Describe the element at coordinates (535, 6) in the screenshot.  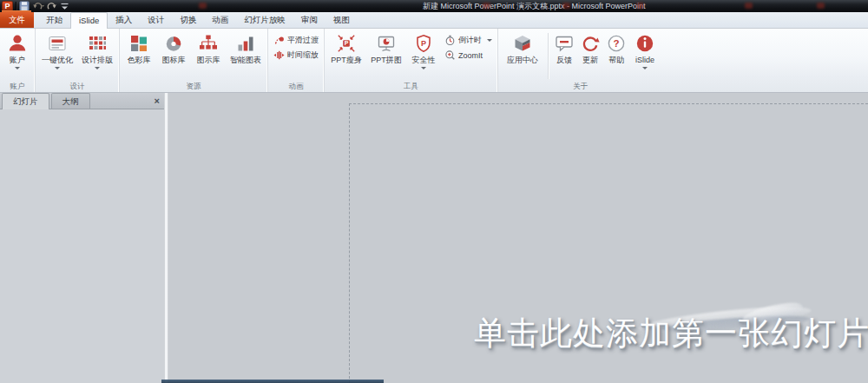
I see `window-title: 新建 Microsoft PowerPoint 演示文稿.pptx - Micr…` at that location.